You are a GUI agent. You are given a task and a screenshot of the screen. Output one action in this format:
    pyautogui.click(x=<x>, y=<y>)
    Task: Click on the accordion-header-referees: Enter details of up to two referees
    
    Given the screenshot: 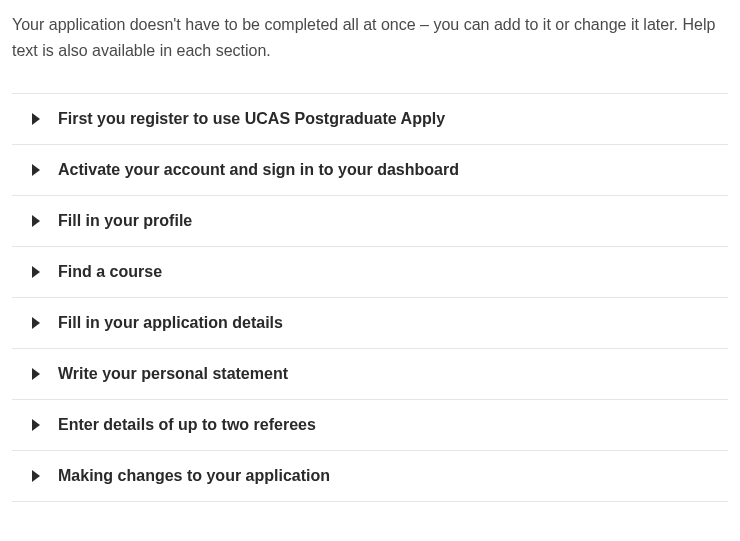 What is the action you would take?
    pyautogui.click(x=370, y=425)
    